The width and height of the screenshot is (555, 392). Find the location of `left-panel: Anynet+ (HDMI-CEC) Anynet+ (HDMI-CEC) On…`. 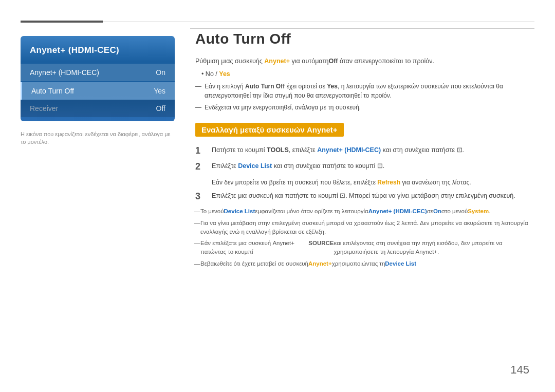

left-panel: Anynet+ (HDMI-CEC) Anynet+ (HDMI-CEC) On… is located at coordinates (98, 91).